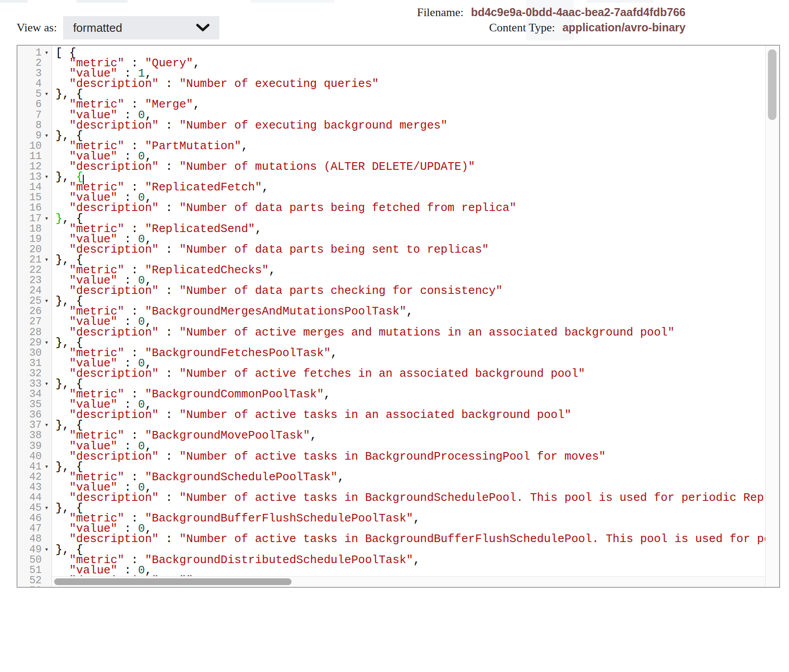 This screenshot has width=789, height=672. I want to click on token-s: "Query", so click(169, 64).